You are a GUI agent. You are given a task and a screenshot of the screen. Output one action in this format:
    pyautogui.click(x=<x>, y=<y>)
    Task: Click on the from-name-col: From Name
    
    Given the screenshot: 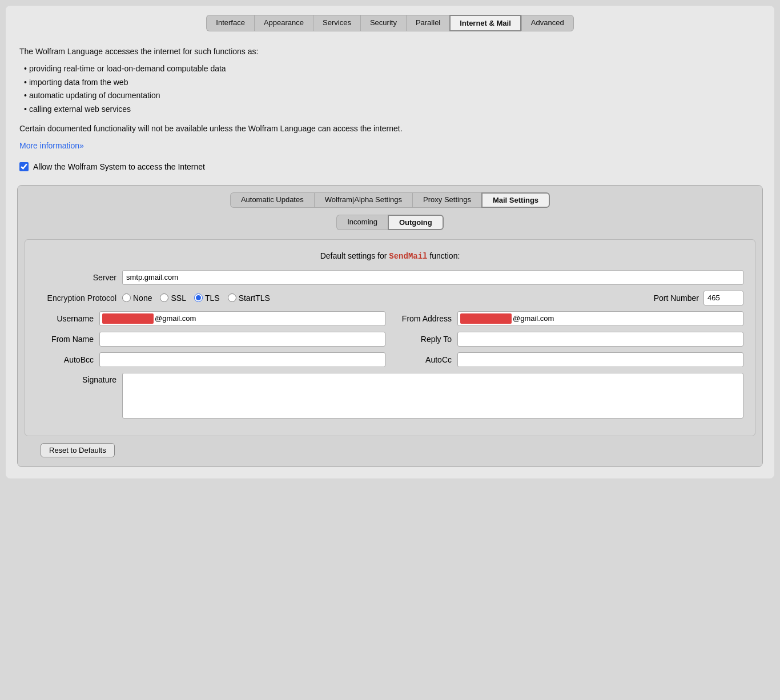 What is the action you would take?
    pyautogui.click(x=211, y=339)
    